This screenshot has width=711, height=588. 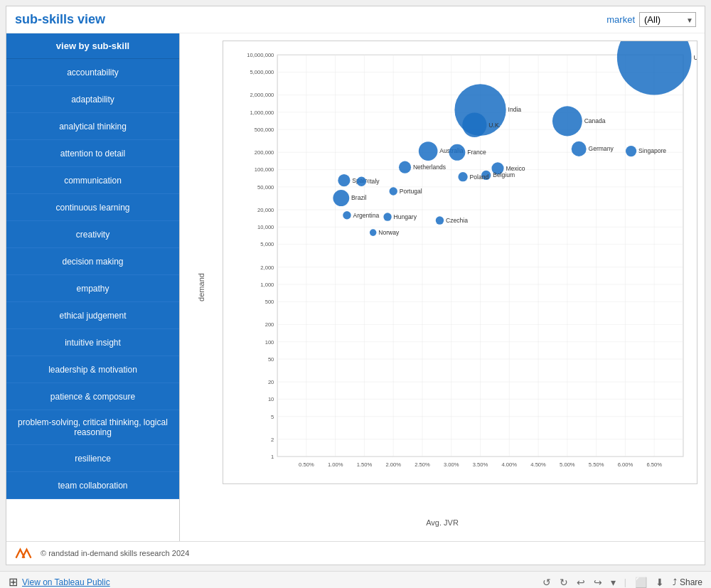 What do you see at coordinates (267, 267) in the screenshot?
I see `svg-text: 2,000` at bounding box center [267, 267].